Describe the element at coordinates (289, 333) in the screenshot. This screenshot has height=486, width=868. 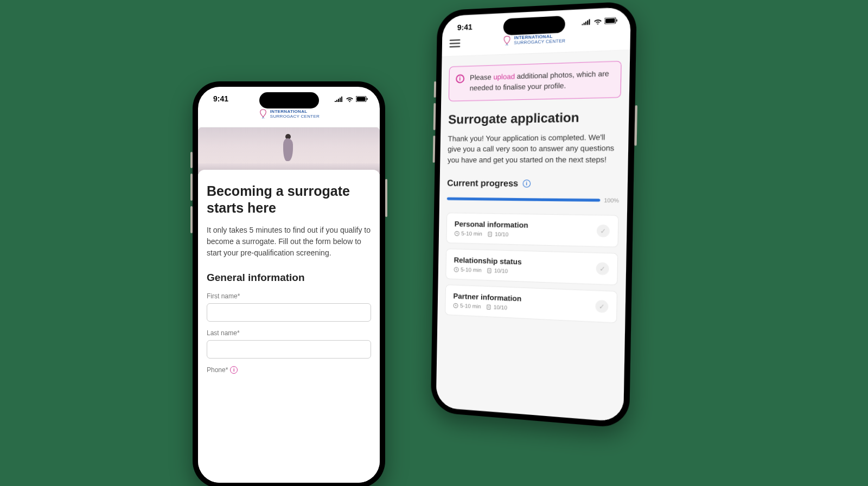
I see `last-name-label: Last name*` at that location.